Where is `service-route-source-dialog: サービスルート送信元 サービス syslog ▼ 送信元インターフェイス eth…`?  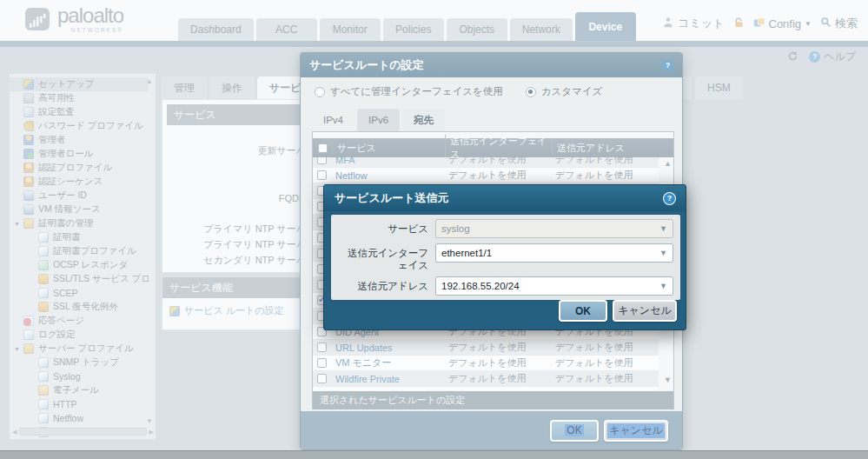 service-route-source-dialog: サービスルート送信元 サービス syslog ▼ 送信元インターフェイス eth… is located at coordinates (505, 257).